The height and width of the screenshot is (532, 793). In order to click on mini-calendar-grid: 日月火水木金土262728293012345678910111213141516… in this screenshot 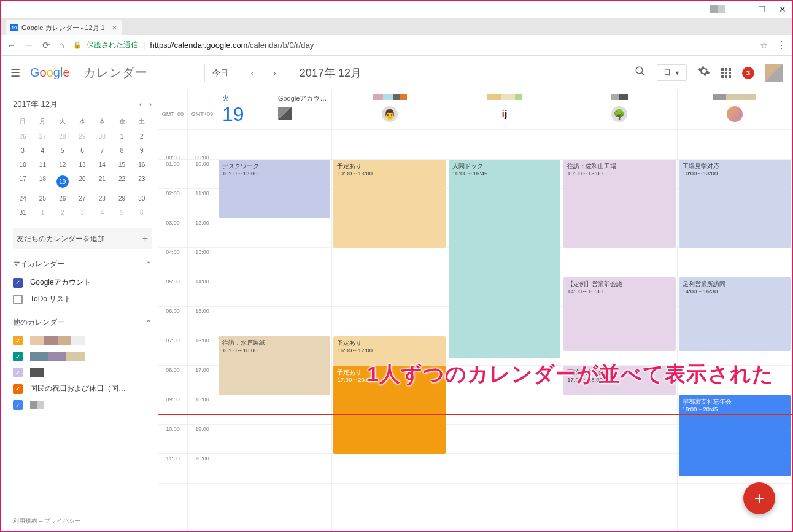, I will do `click(82, 167)`.